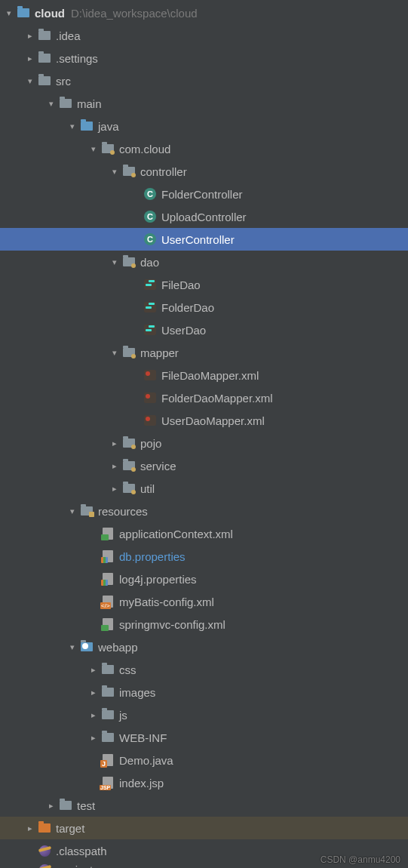 The image size is (408, 868). What do you see at coordinates (204, 239) in the screenshot?
I see `tree-row-selected: ▸ C UserController` at bounding box center [204, 239].